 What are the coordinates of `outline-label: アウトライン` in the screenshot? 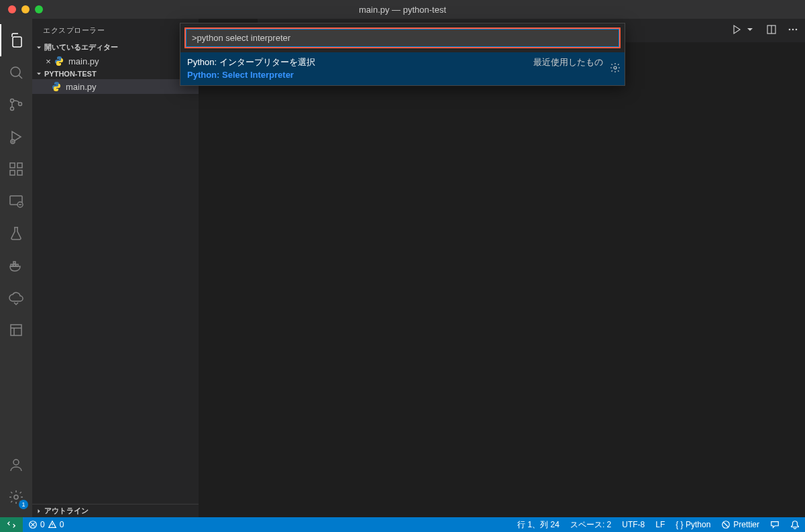 It's located at (66, 511).